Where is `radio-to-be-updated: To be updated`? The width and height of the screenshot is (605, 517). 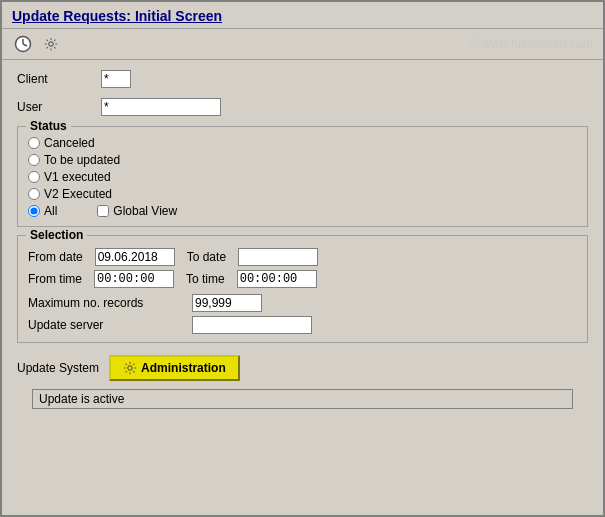
radio-to-be-updated: To be updated is located at coordinates (302, 160).